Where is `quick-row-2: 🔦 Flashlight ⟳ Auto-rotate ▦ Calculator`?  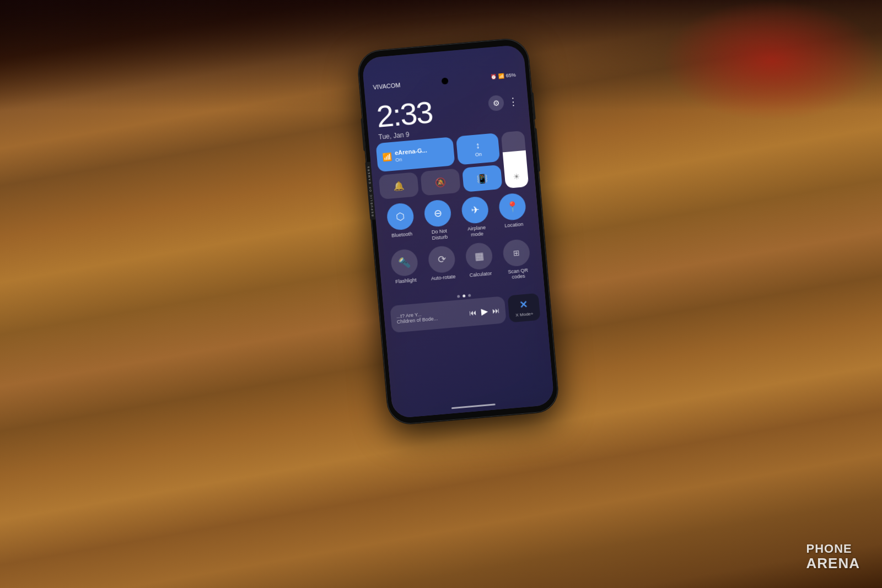 quick-row-2: 🔦 Flashlight ⟳ Auto-rotate ▦ Calculator is located at coordinates (461, 265).